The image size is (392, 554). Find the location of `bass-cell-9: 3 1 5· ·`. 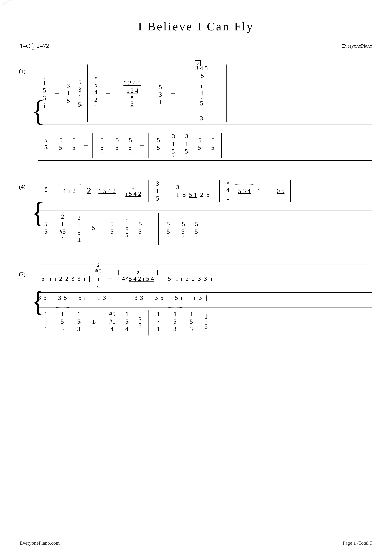

bass-cell-9: 3 1 5· · is located at coordinates (187, 145).